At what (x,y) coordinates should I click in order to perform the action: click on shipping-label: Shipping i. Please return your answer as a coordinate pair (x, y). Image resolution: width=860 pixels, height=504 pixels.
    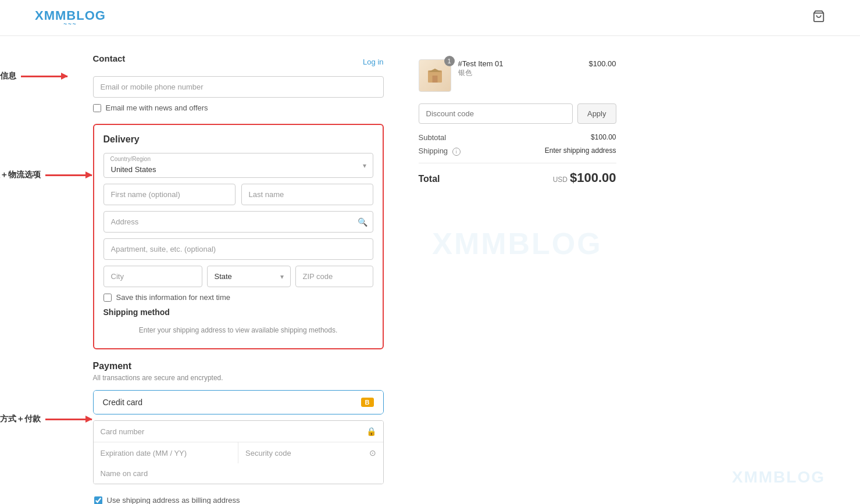
    Looking at the image, I should click on (440, 151).